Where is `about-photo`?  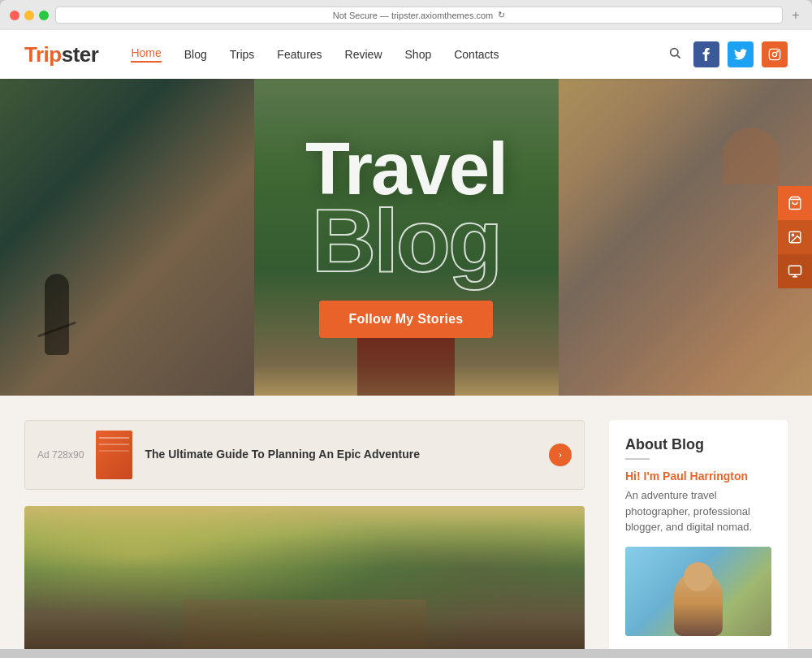
about-photo is located at coordinates (698, 591).